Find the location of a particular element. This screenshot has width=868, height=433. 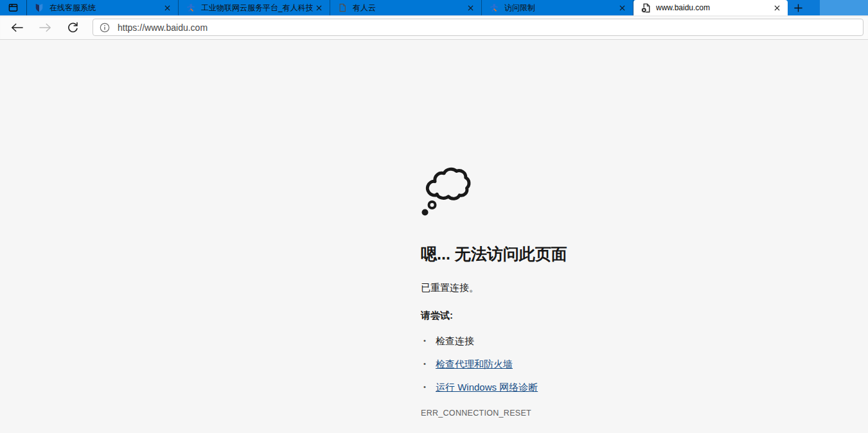

tab-title: 工业物联网云服务平台_有人科技 is located at coordinates (257, 8).